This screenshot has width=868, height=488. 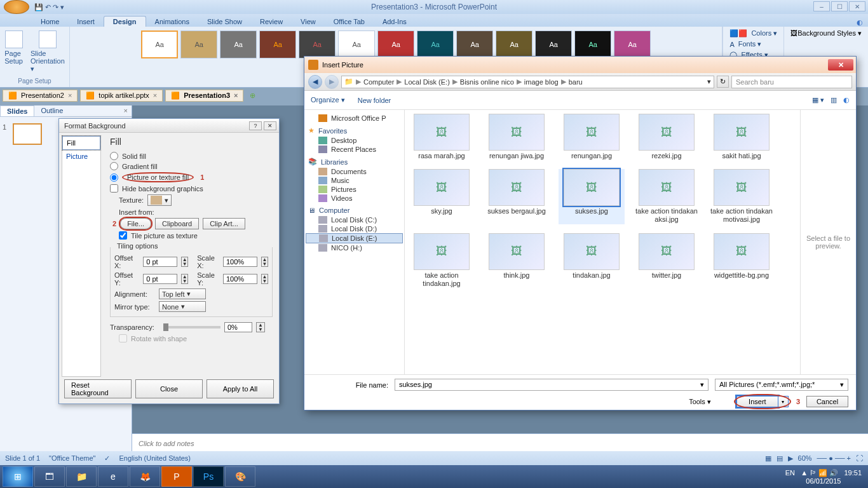 I want to click on file-item: 🖼sky.jpg, so click(x=442, y=196).